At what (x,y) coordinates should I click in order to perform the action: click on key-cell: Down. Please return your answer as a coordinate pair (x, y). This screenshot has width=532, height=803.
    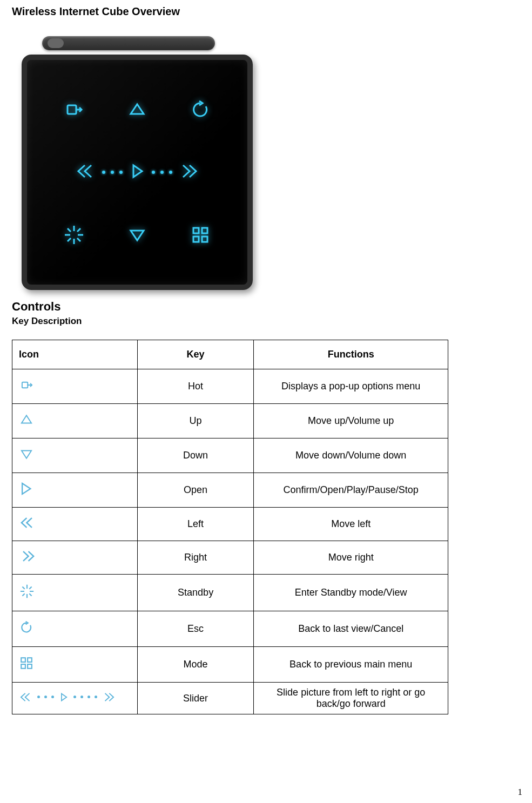
    Looking at the image, I should click on (196, 456).